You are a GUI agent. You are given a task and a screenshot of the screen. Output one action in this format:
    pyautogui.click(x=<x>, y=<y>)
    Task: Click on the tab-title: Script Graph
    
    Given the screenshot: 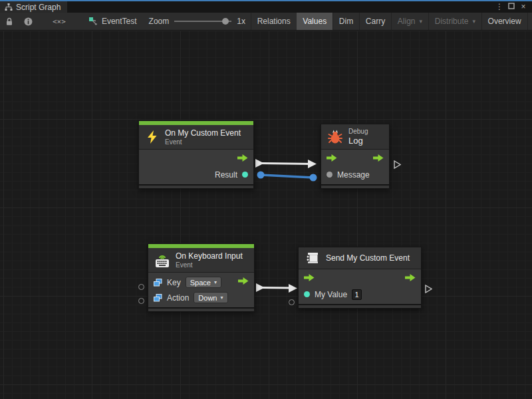 What is the action you would take?
    pyautogui.click(x=39, y=7)
    